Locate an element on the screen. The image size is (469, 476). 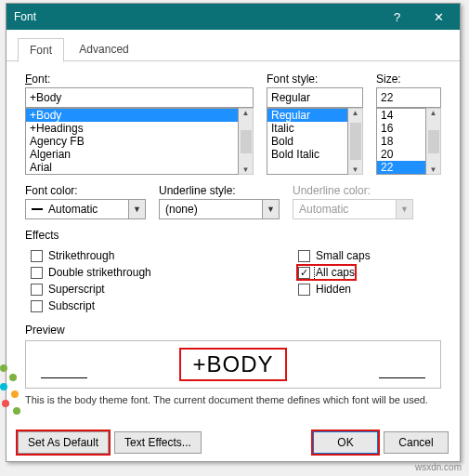
style-option: Regular is located at coordinates (307, 115).